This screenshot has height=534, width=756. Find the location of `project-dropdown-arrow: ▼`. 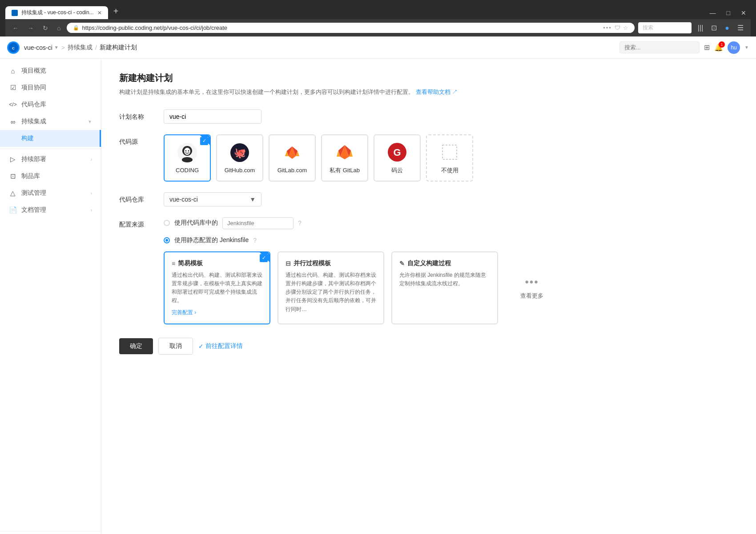

project-dropdown-arrow: ▼ is located at coordinates (56, 47).